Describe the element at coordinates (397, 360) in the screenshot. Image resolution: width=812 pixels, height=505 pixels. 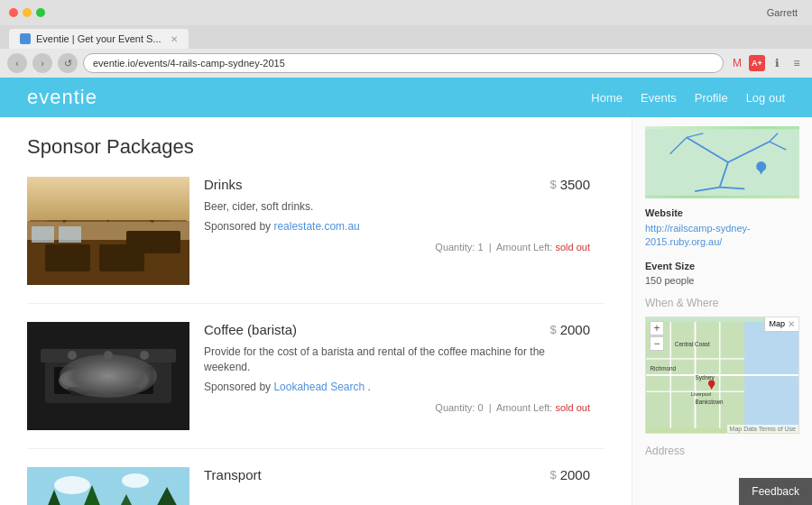
I see `package-desc-coffee: Provide for the cost of a barista and re…` at that location.